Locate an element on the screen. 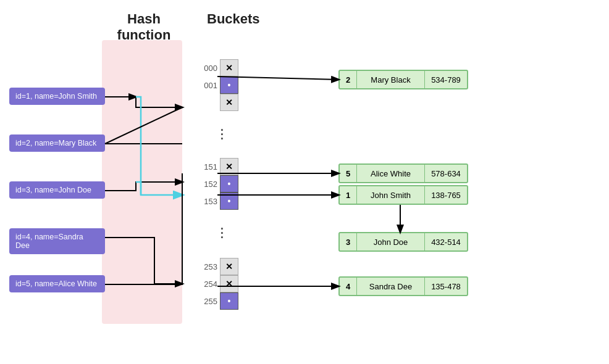 Image resolution: width=609 pixels, height=364 pixels. result-row-mary-black: 2 Mary Black 534-789 is located at coordinates (403, 80).